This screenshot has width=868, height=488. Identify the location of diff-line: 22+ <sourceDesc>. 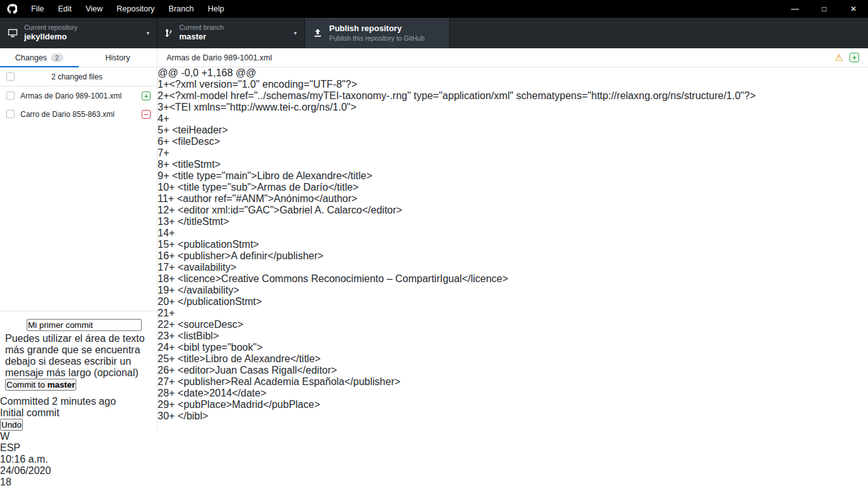
(456, 325).